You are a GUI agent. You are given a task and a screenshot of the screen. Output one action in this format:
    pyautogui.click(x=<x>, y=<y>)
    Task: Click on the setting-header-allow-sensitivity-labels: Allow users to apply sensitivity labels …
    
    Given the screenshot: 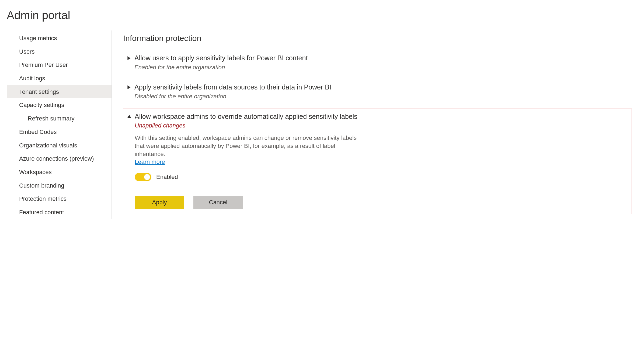 What is the action you would take?
    pyautogui.click(x=378, y=62)
    